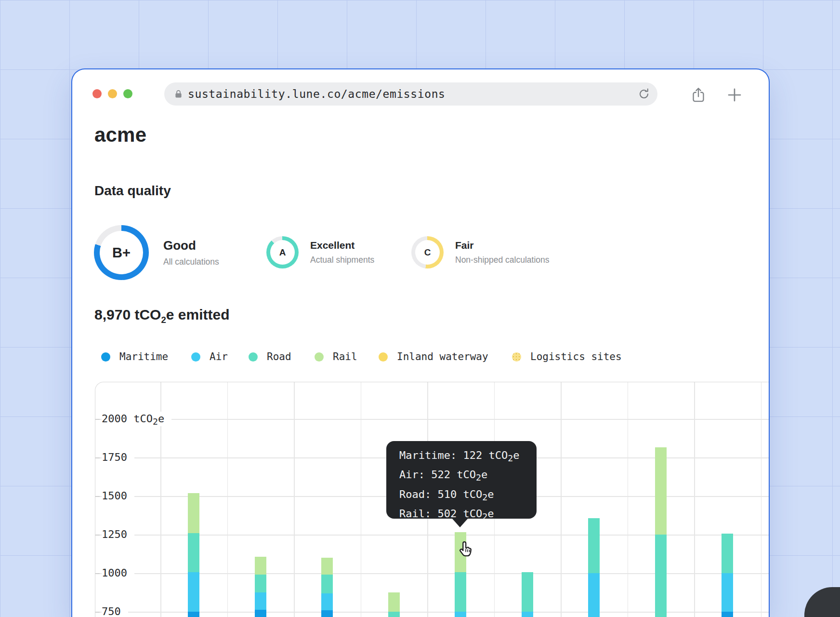 The image size is (840, 617). Describe the element at coordinates (432, 419) in the screenshot. I see `gridline-horizontal` at that location.